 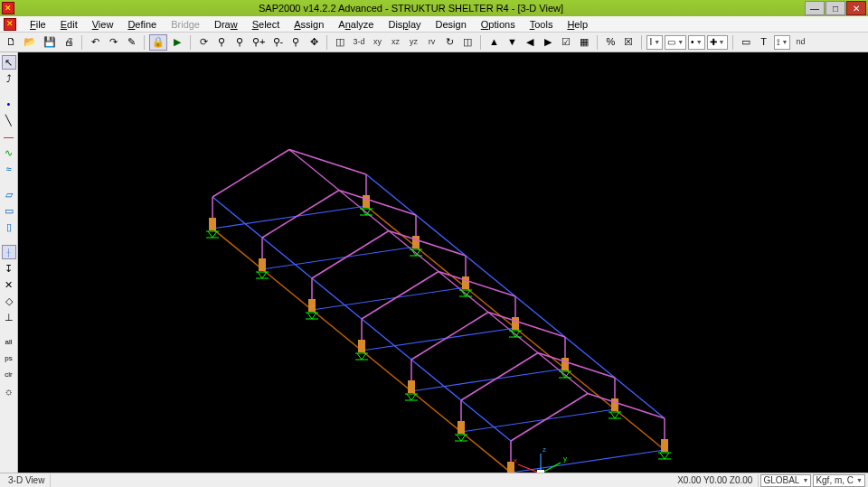 What do you see at coordinates (696, 42) in the screenshot?
I see `assign-h-dropdown: •▼` at bounding box center [696, 42].